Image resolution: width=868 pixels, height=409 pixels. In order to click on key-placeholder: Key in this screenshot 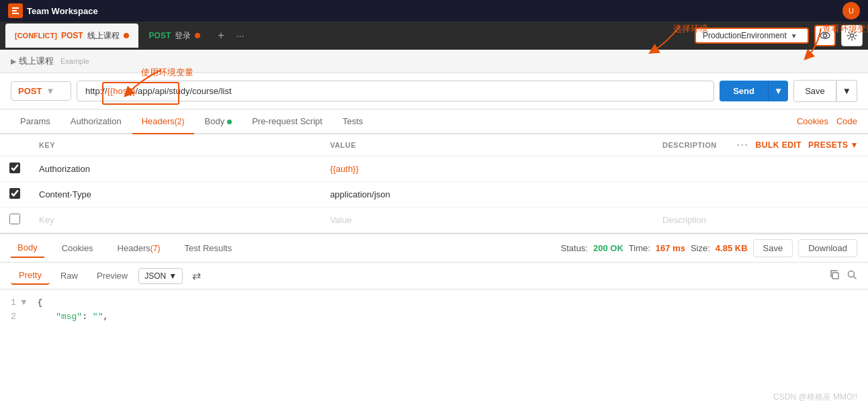, I will do `click(175, 220)`.